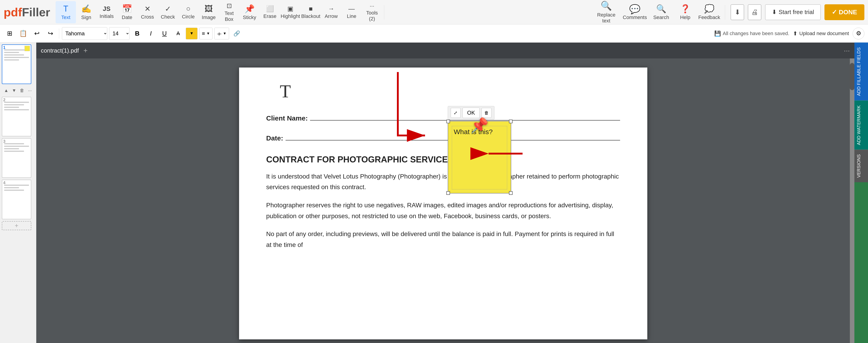 This screenshot has width=868, height=343. Describe the element at coordinates (311, 9) in the screenshot. I see `blackout-tool-icon: ■` at that location.